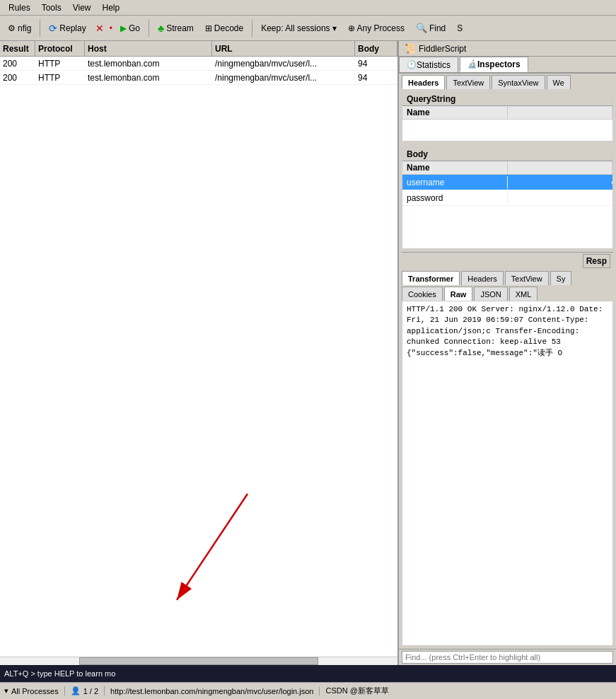 The width and height of the screenshot is (616, 699). Describe the element at coordinates (59, 674) in the screenshot. I see `command-text: ALT+Q > type HELP to learn mo` at that location.